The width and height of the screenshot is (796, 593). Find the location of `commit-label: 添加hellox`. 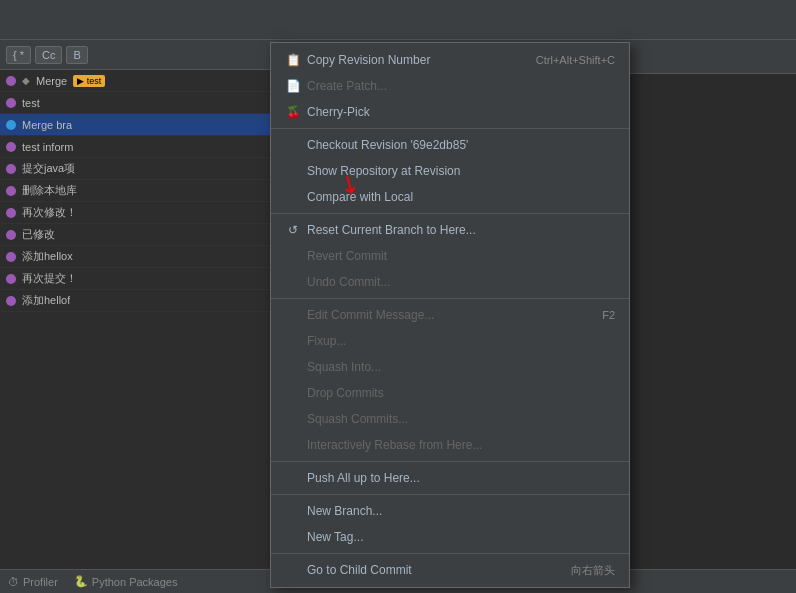

commit-label: 添加hellox is located at coordinates (48, 256).